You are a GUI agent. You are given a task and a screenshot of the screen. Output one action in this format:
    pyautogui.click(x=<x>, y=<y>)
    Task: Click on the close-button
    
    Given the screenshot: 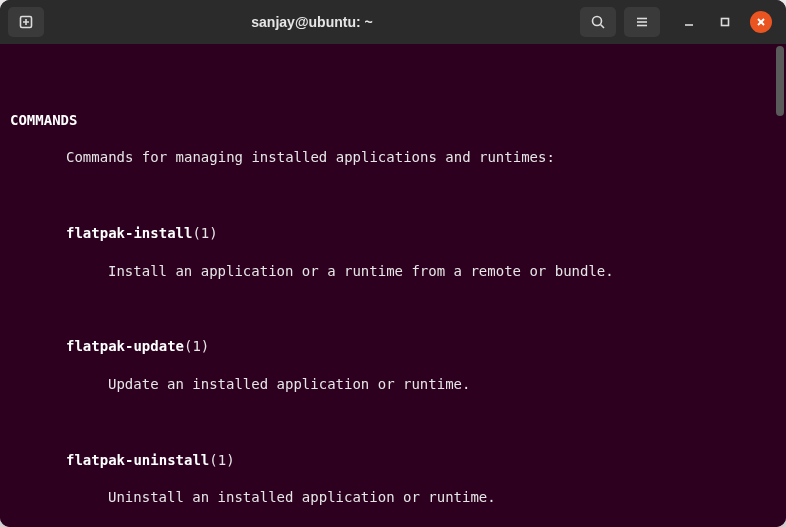 What is the action you would take?
    pyautogui.click(x=761, y=22)
    